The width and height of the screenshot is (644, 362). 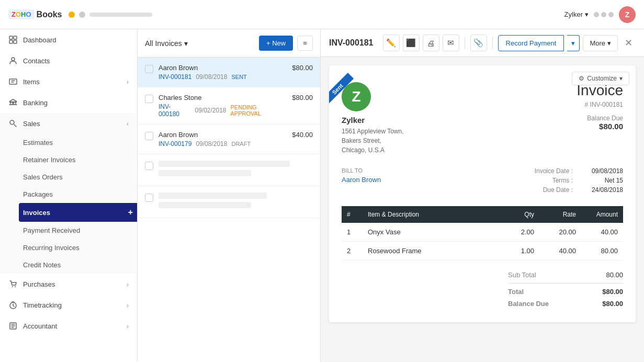 What do you see at coordinates (212, 196) in the screenshot?
I see `loading-bar-2a` at bounding box center [212, 196].